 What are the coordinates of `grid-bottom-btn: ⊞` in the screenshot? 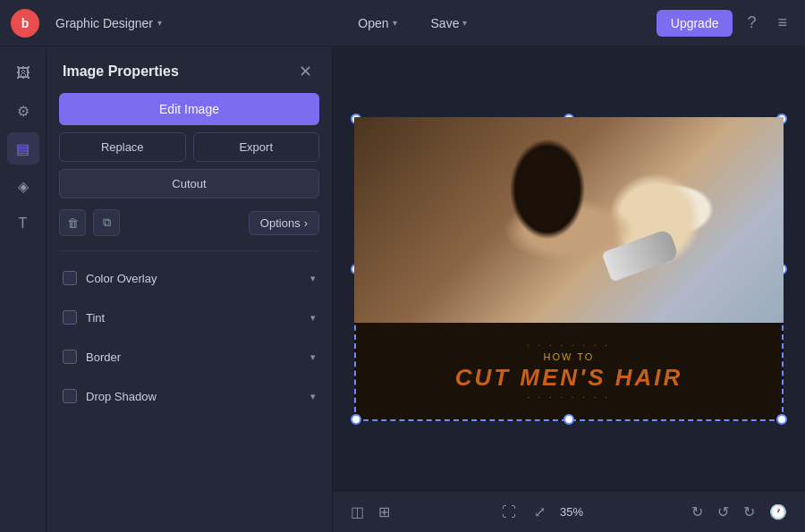 It's located at (385, 511).